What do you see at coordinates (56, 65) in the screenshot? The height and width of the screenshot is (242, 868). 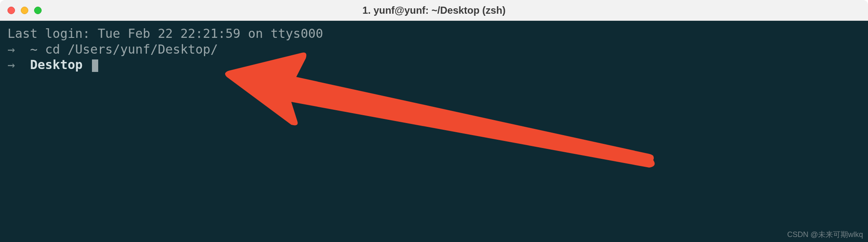 I see `prompt-dir: Desktop` at bounding box center [56, 65].